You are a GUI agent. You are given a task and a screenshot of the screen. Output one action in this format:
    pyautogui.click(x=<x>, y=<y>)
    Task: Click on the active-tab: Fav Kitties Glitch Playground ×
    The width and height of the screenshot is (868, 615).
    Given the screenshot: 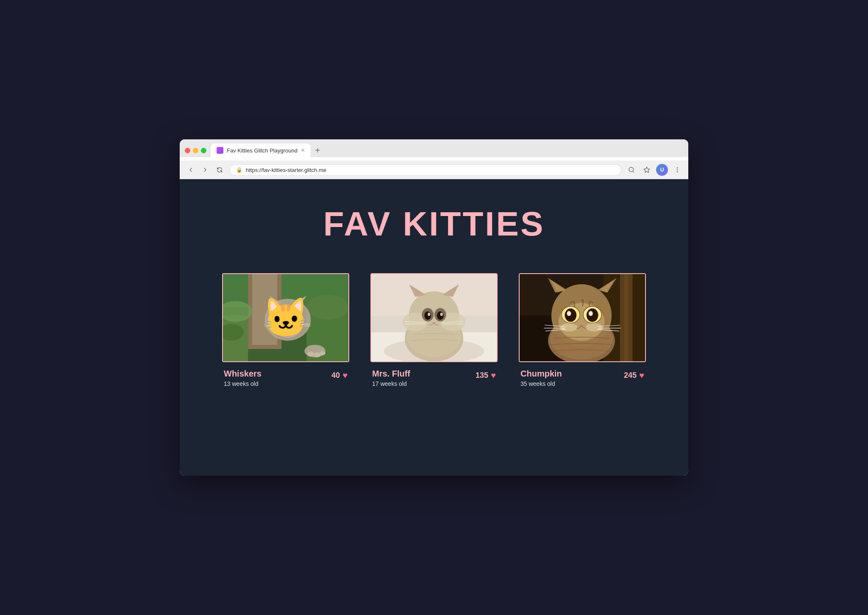 What is the action you would take?
    pyautogui.click(x=261, y=150)
    